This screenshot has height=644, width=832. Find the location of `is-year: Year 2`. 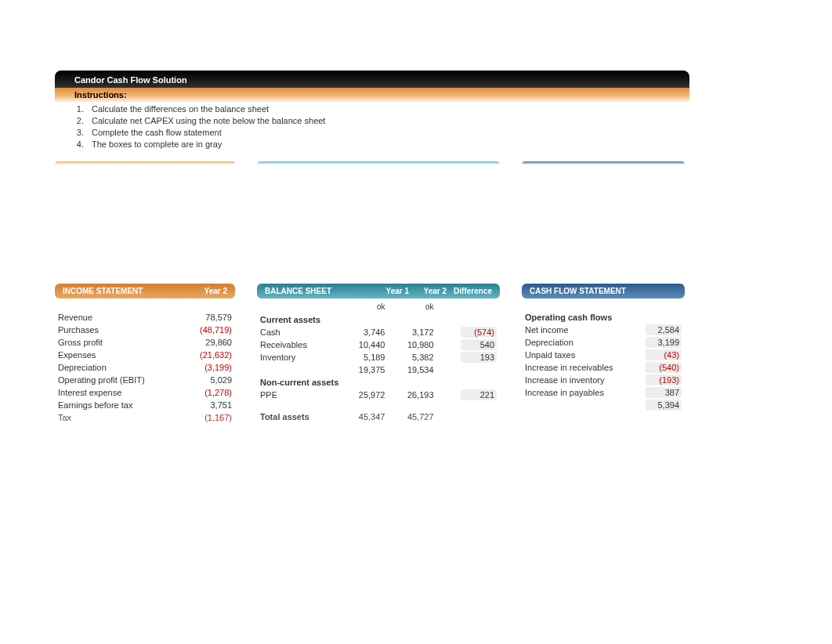

is-year: Year 2 is located at coordinates (216, 291).